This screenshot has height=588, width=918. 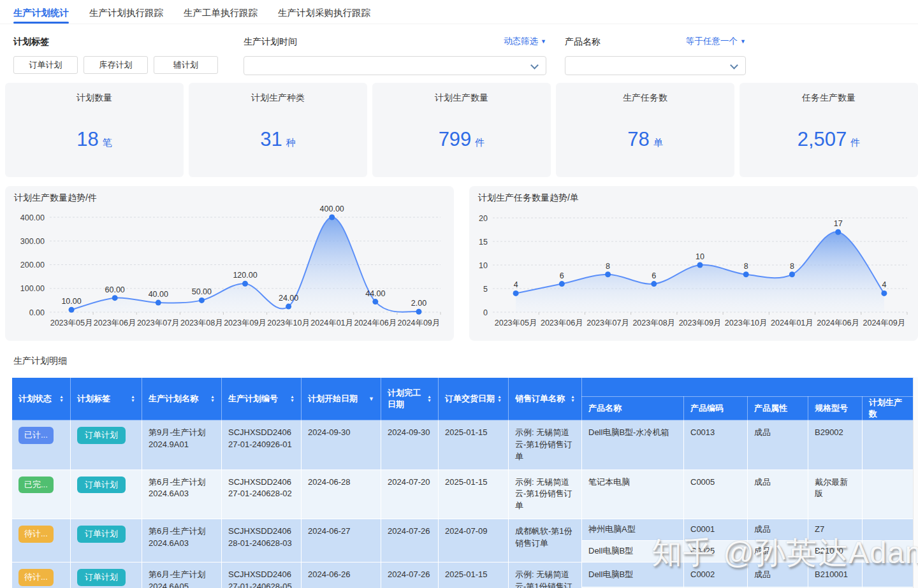 What do you see at coordinates (410, 399) in the screenshot?
I see `column-header-5: 计划完工日期▲▼` at bounding box center [410, 399].